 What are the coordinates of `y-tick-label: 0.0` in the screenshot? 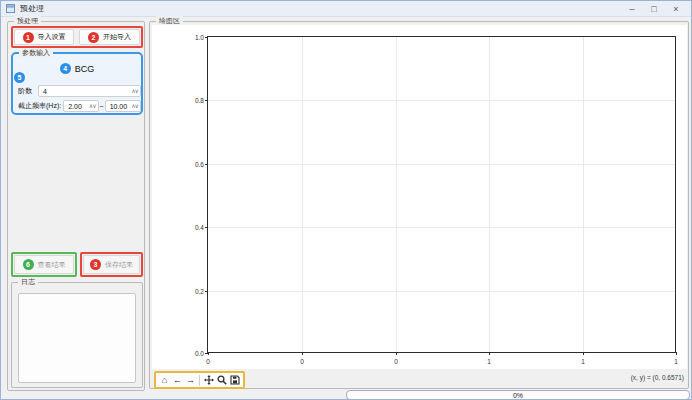 It's located at (193, 354).